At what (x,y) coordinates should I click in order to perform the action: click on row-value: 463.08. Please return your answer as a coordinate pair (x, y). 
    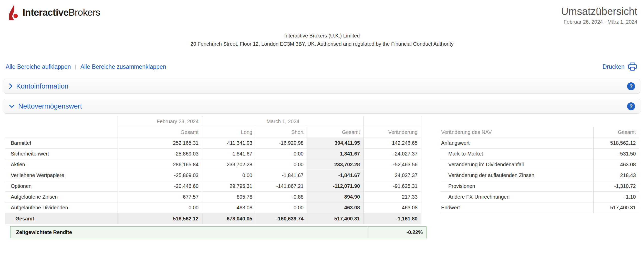
    Looking at the image, I should click on (616, 165).